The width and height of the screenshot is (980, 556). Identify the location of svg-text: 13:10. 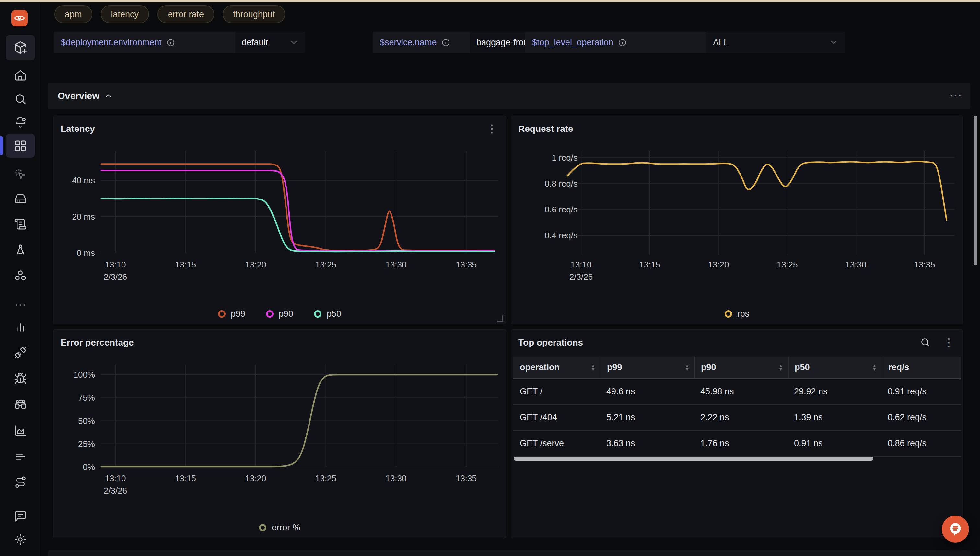
(115, 265).